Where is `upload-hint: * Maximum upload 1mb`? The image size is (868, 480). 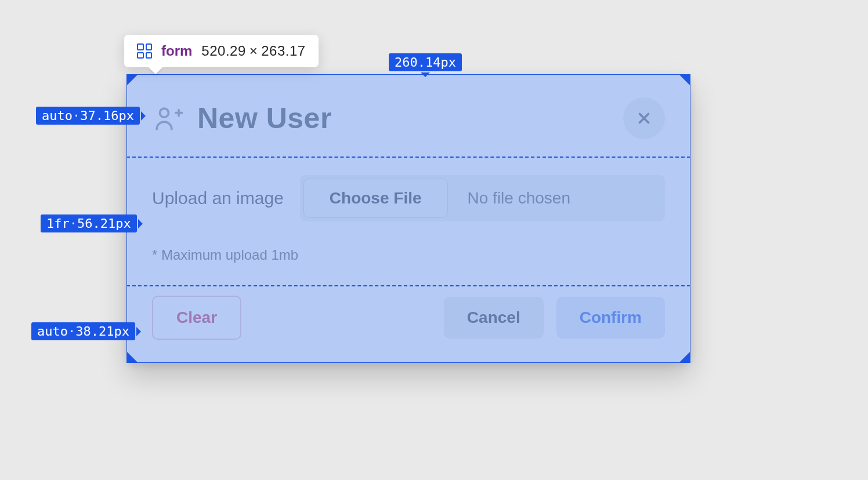
upload-hint: * Maximum upload 1mb is located at coordinates (408, 255).